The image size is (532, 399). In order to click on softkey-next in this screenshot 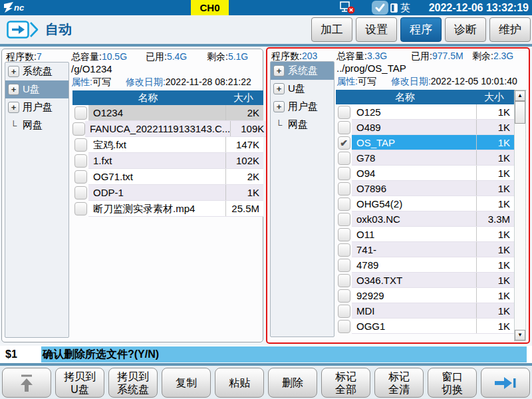, I will do `click(505, 383)`.